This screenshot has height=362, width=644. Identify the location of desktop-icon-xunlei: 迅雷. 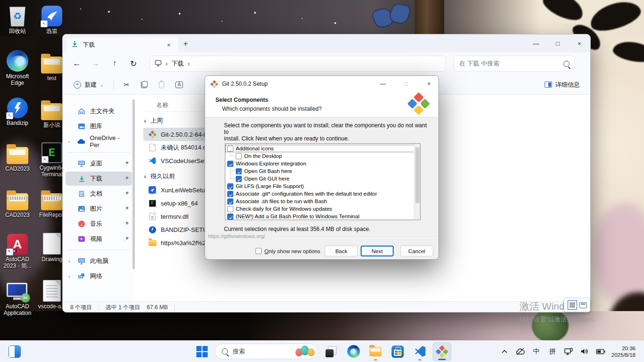
(52, 19).